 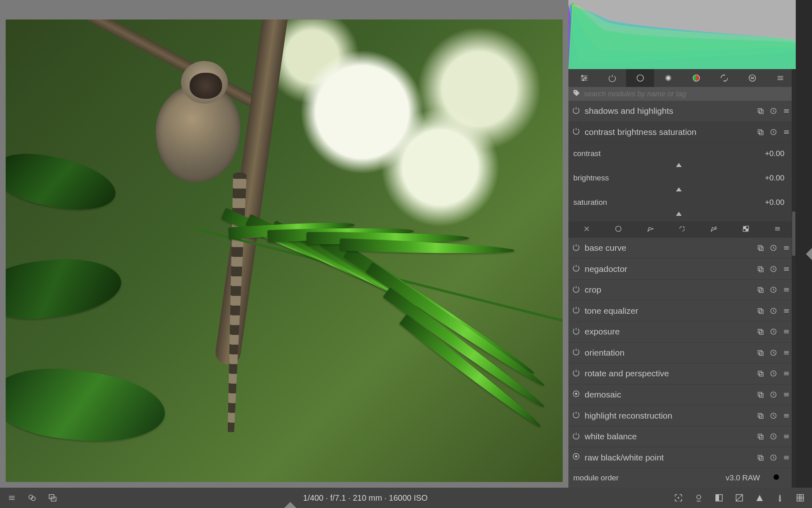 I want to click on panel-scrollbar, so click(x=794, y=278).